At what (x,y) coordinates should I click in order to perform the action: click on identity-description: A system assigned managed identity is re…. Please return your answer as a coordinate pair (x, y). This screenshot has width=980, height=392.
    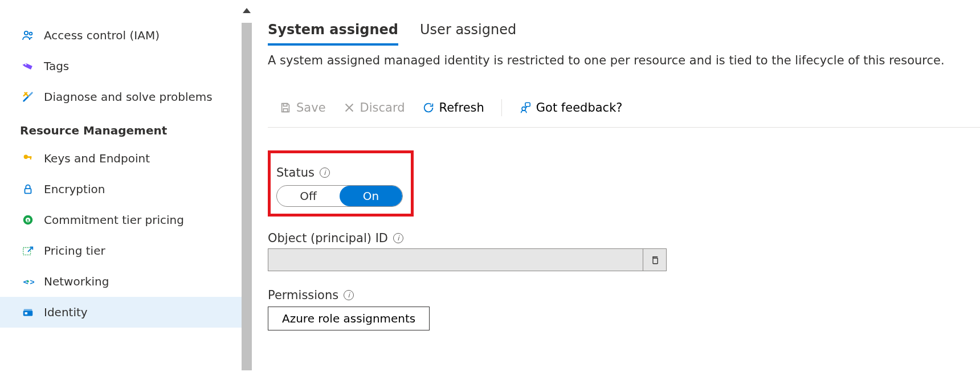
    Looking at the image, I should click on (624, 60).